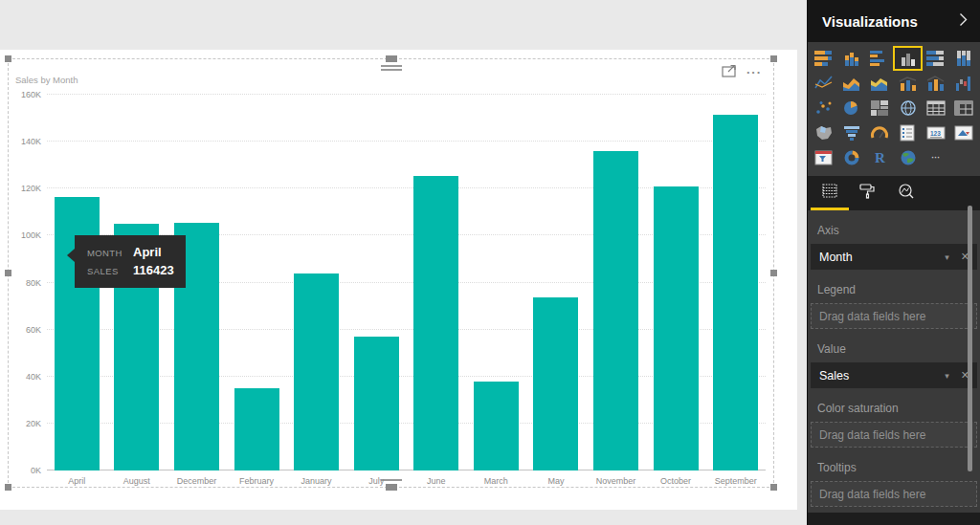 The image size is (980, 525). I want to click on 100-stacked-bar-chart-icon, so click(936, 58).